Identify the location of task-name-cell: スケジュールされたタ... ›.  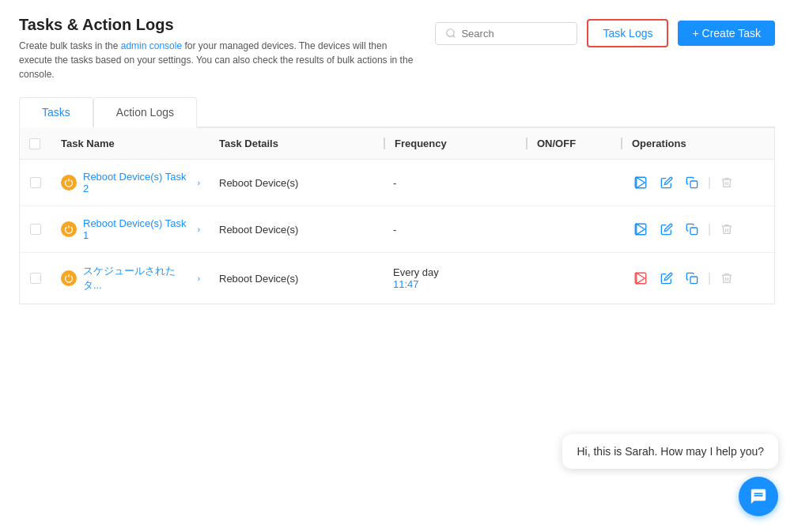
(130, 278).